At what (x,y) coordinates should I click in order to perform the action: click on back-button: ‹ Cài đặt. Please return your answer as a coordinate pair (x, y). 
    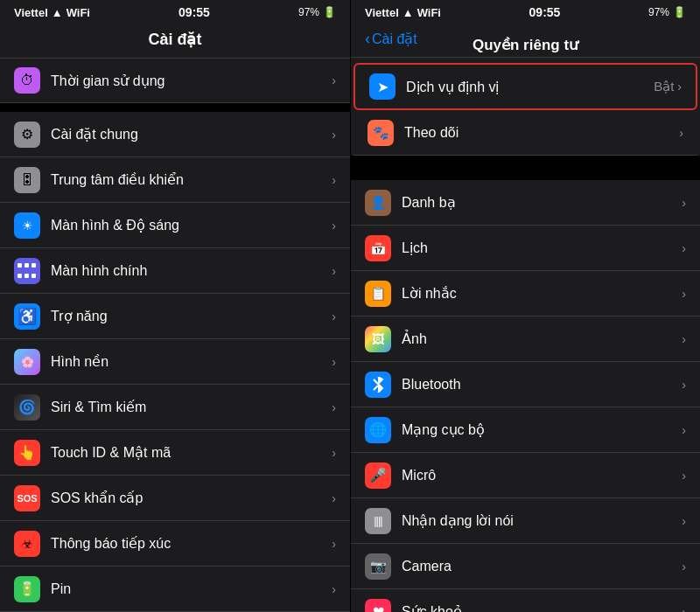
    Looking at the image, I should click on (391, 38).